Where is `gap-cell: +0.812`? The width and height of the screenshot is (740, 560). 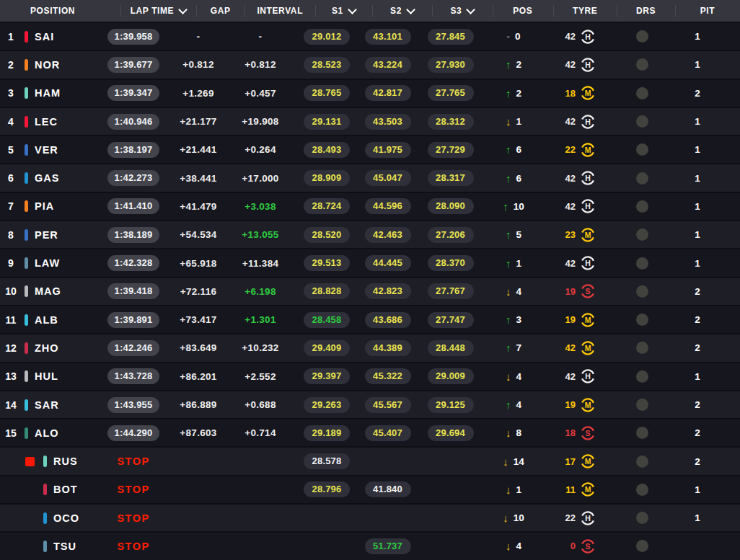
gap-cell: +0.812 is located at coordinates (198, 65).